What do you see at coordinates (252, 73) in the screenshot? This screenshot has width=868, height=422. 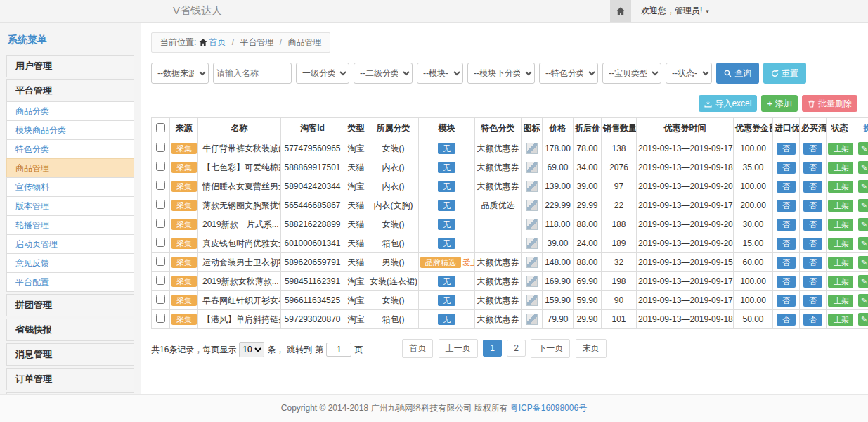 I see `name-search-input` at bounding box center [252, 73].